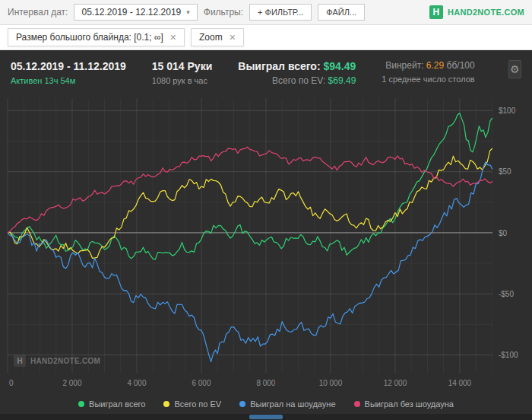  I want to click on legend-item: Выиграл на шоудауне, so click(287, 404).